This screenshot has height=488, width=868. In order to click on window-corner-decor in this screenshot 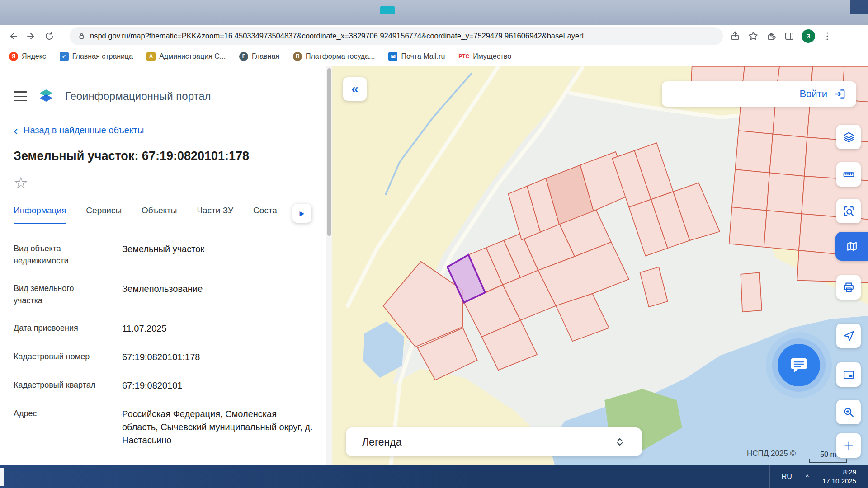, I will do `click(859, 7)`.